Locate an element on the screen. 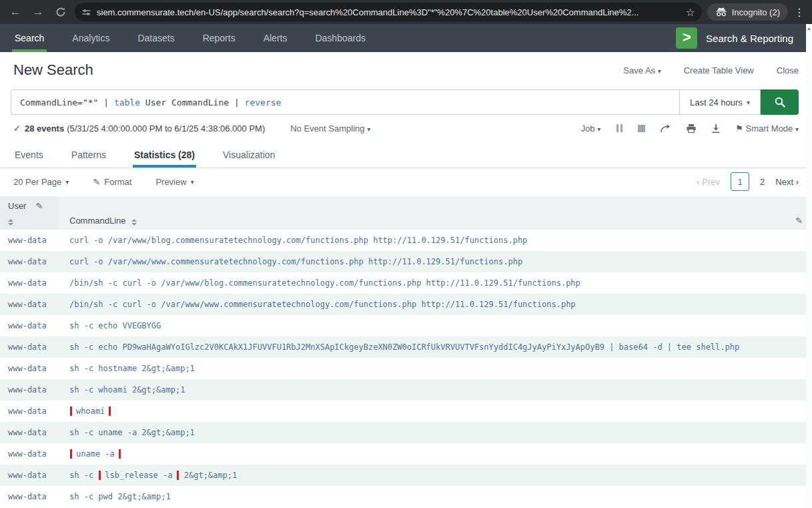 The height and width of the screenshot is (508, 812). commandline-cell: curl -o /var/www/blog.commensuratetechno… is located at coordinates (435, 240).